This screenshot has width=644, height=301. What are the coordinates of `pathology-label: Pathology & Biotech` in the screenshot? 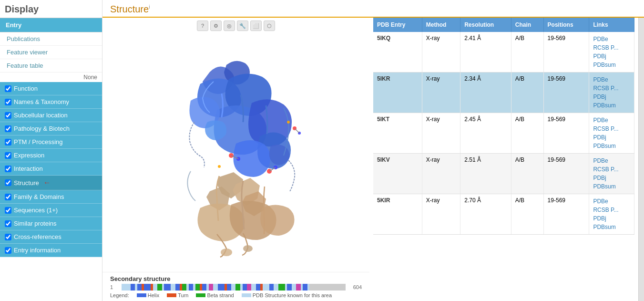 It's located at (42, 129).